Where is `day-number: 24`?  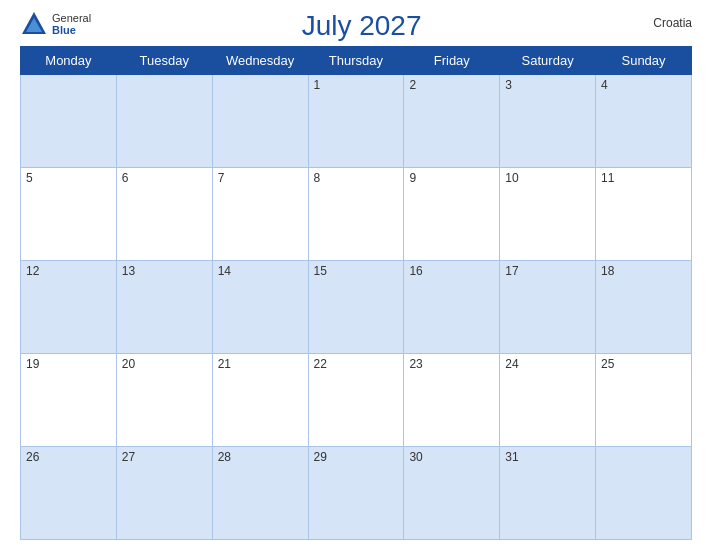
day-number: 24 is located at coordinates (512, 364).